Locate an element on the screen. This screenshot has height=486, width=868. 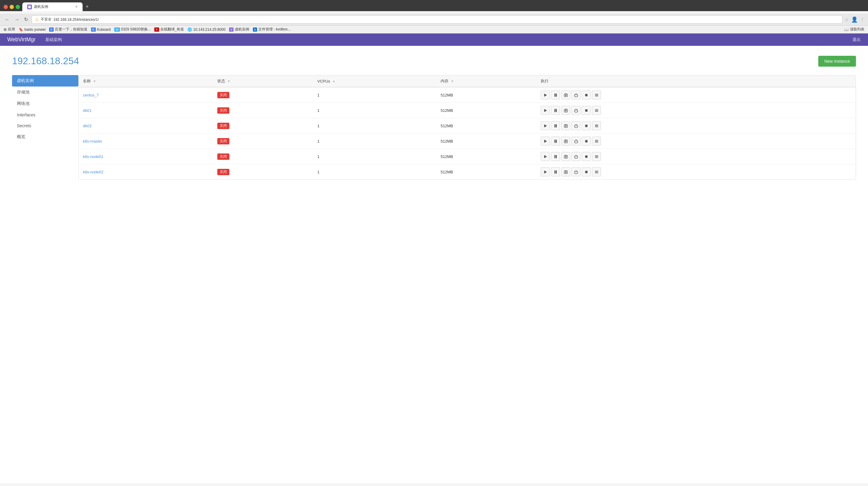
extensions-btn: ⋮ is located at coordinates (862, 20).